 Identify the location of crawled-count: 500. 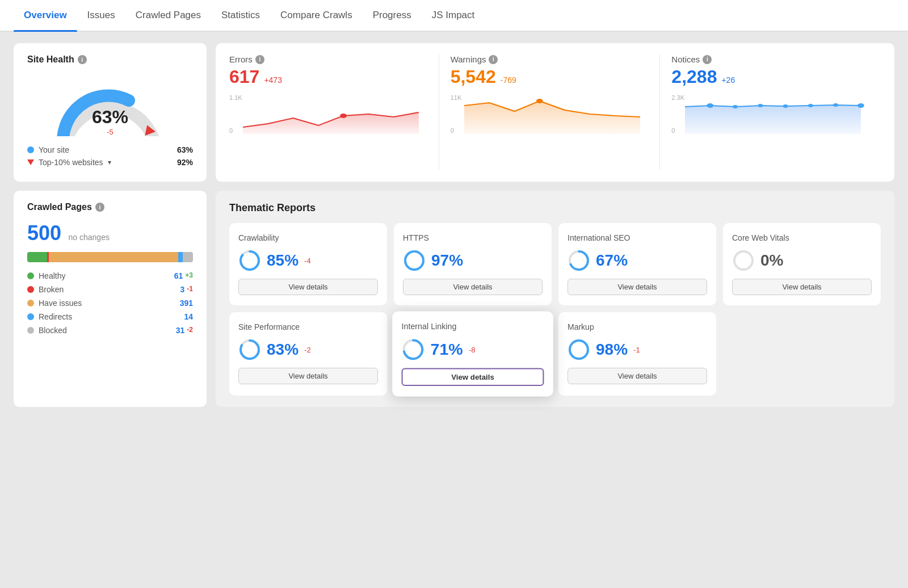
(44, 233).